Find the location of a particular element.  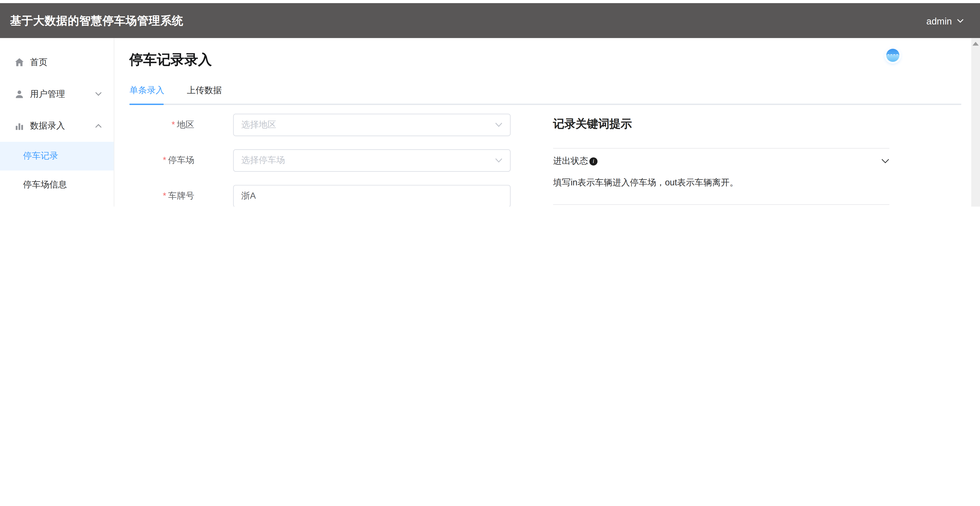

info-icon: i is located at coordinates (593, 161).